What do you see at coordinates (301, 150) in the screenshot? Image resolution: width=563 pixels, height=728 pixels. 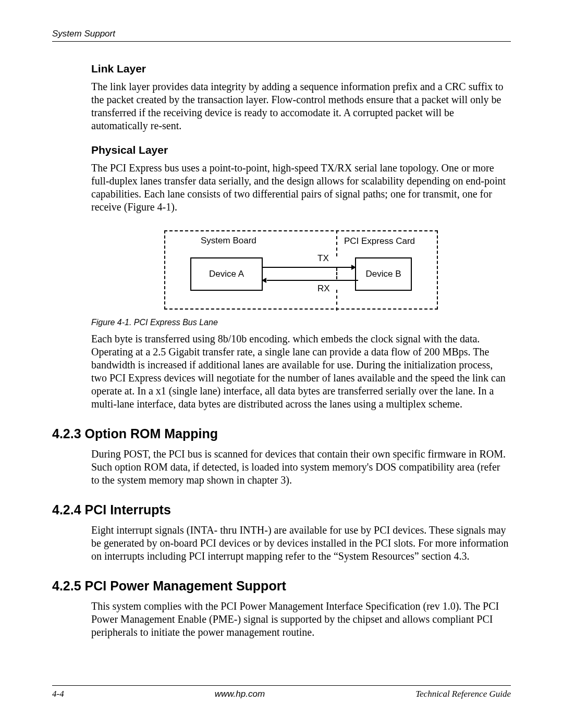 I see `physical-layer-heading: Physical Layer` at bounding box center [301, 150].